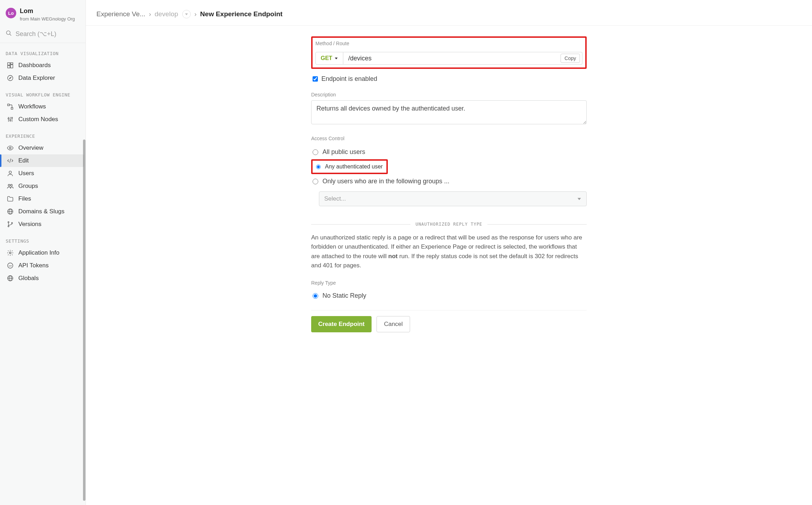 Image resolution: width=812 pixels, height=505 pixels. Describe the element at coordinates (10, 161) in the screenshot. I see `code-icon` at that location.